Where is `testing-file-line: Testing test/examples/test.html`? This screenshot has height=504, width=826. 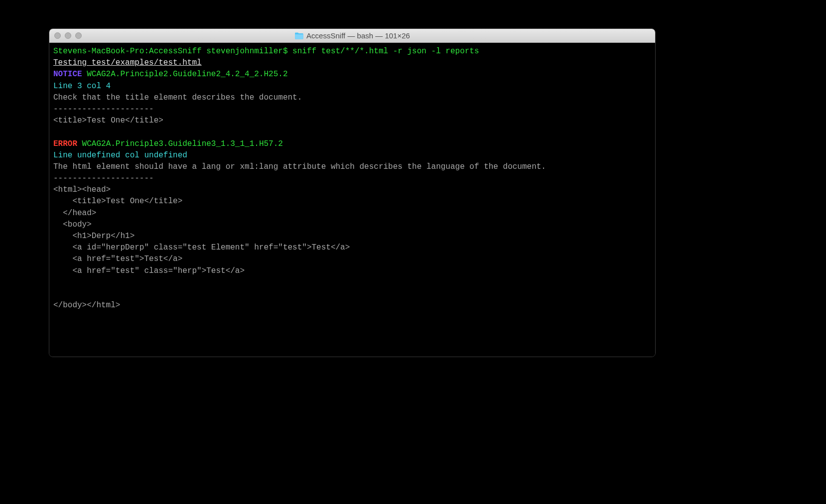 testing-file-line: Testing test/examples/test.html is located at coordinates (352, 63).